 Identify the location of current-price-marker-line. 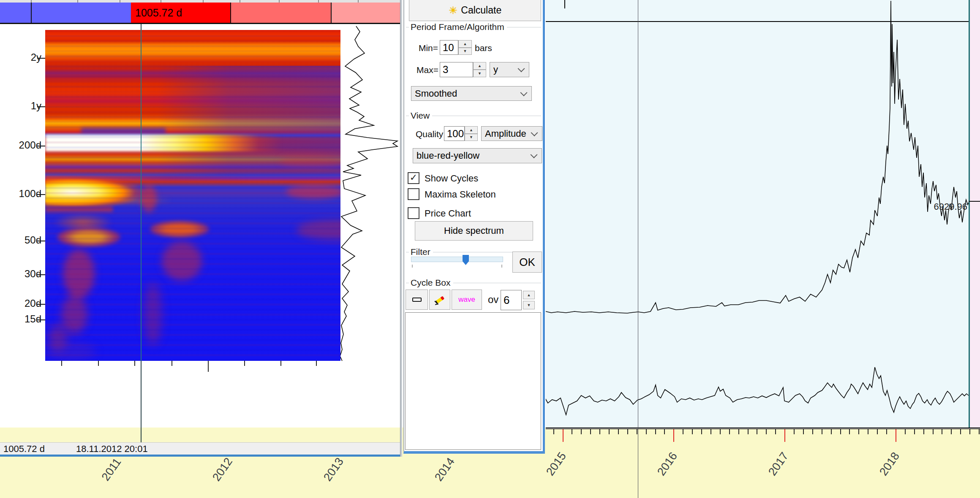
(974, 201).